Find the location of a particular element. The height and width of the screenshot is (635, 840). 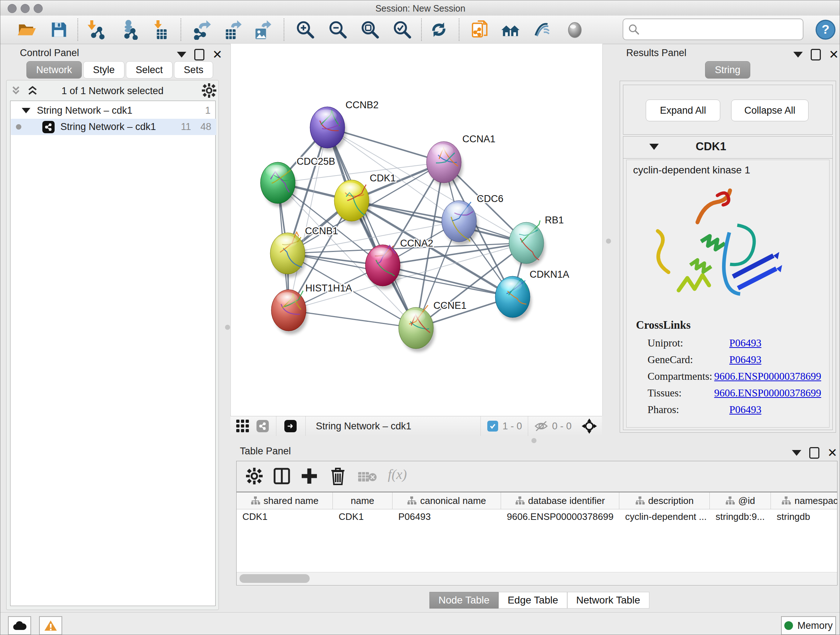

zoom-out-icon is located at coordinates (338, 30).